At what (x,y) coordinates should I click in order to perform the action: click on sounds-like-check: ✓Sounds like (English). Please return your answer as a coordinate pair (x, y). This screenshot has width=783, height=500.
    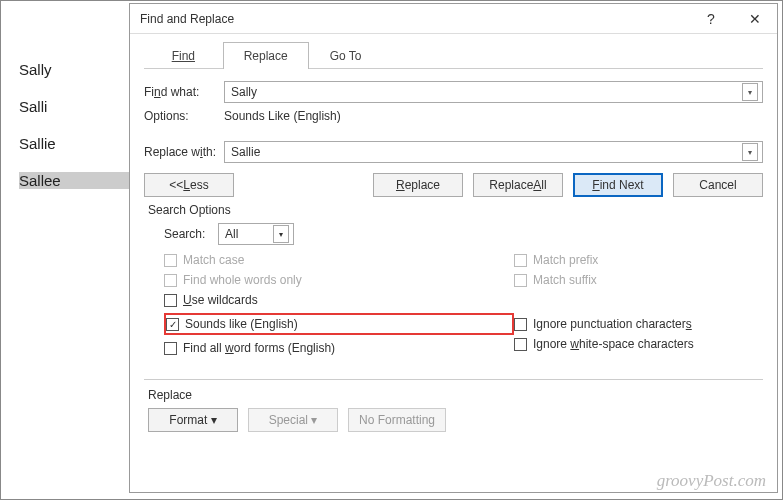
    Looking at the image, I should click on (232, 324).